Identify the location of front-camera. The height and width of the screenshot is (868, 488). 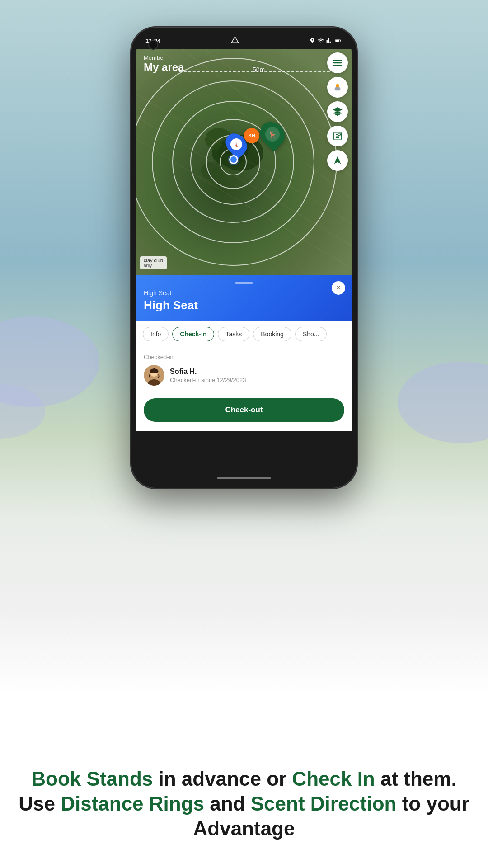
(153, 45).